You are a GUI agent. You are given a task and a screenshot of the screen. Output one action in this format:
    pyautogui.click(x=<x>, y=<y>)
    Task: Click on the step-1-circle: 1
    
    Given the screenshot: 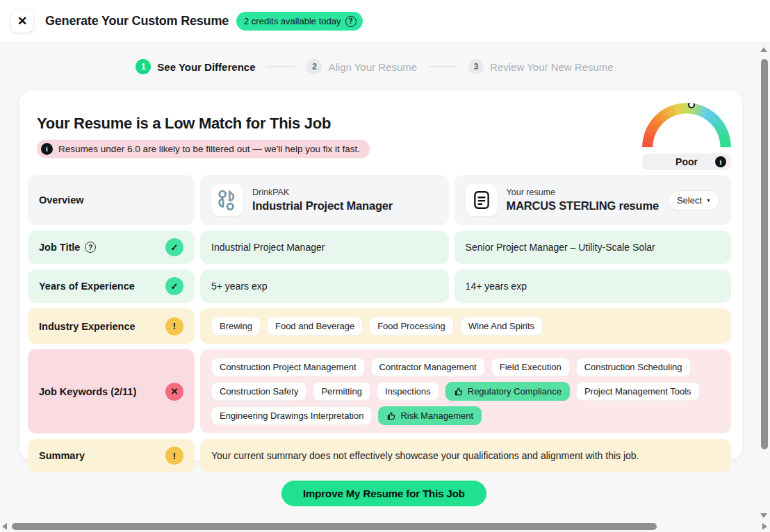 What is the action you would take?
    pyautogui.click(x=143, y=67)
    